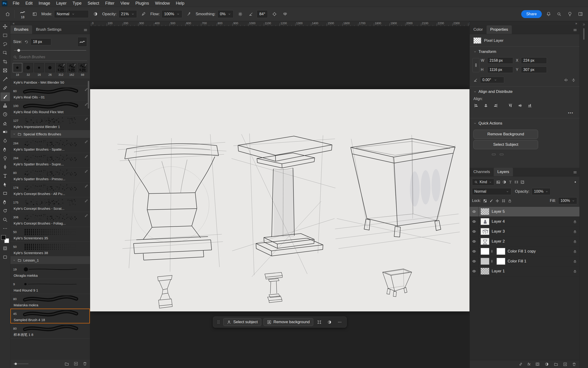 This screenshot has height=368, width=588. I want to click on menu-type: Type, so click(77, 3).